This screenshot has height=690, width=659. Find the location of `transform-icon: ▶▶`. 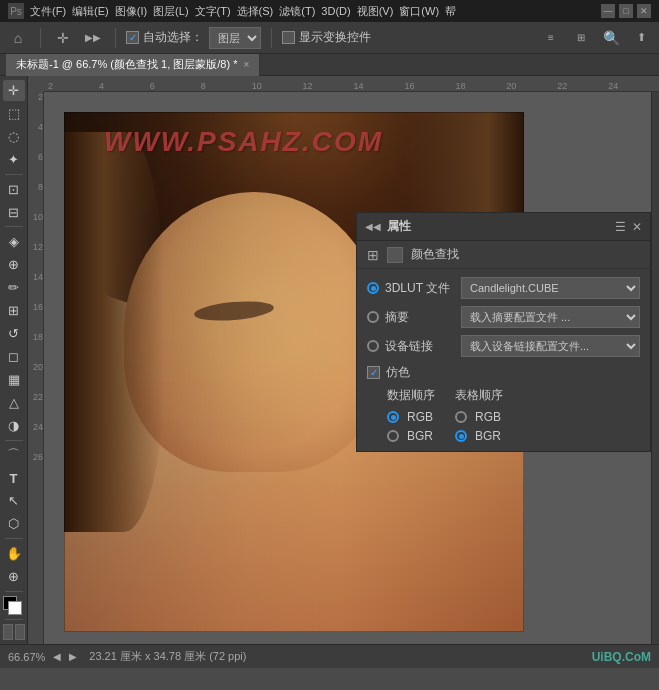

transform-icon: ▶▶ is located at coordinates (93, 38).